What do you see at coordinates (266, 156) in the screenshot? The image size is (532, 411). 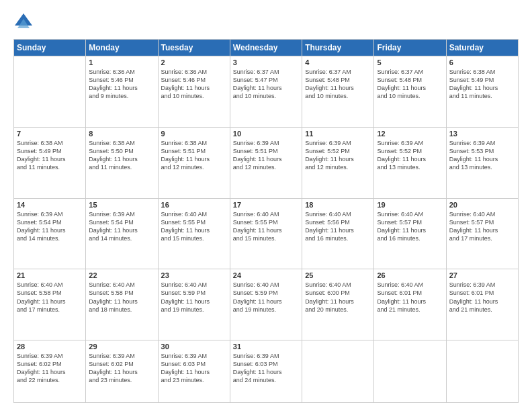 I see `day-info: Sunrise: 6:39 AM Sunset: 5:51 PM Dayligh…` at bounding box center [266, 156].